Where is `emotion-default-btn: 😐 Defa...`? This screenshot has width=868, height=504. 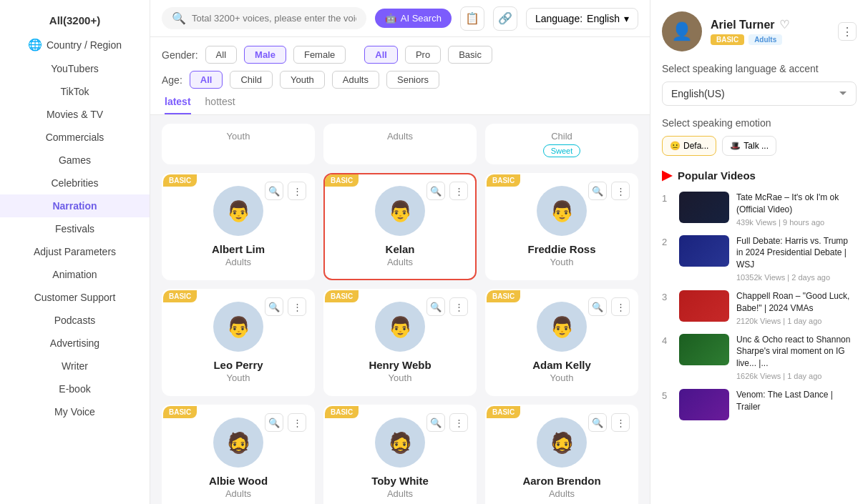
emotion-default-btn: 😐 Defa... is located at coordinates (689, 146).